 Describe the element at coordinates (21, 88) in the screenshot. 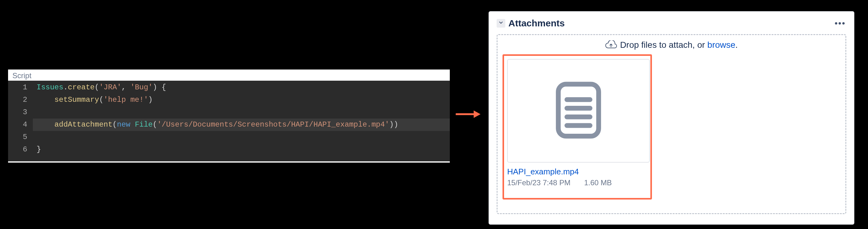

I see `line-number: 1` at that location.